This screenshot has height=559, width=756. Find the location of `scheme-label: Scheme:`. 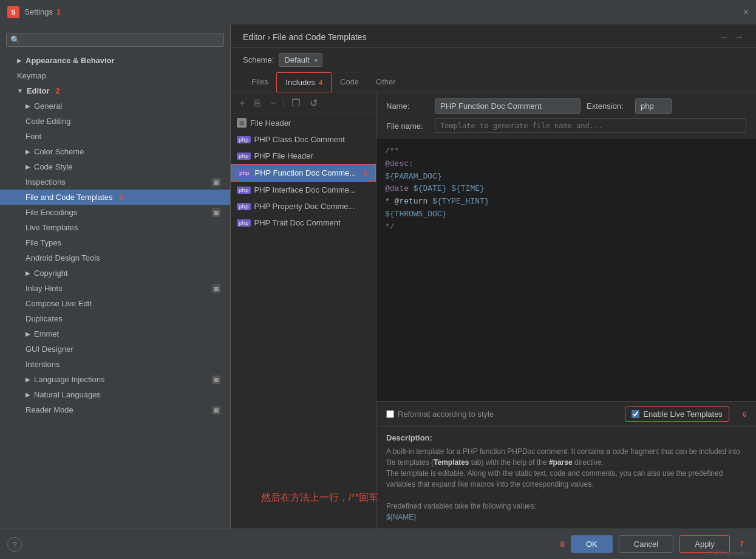

scheme-label: Scheme: is located at coordinates (259, 60).